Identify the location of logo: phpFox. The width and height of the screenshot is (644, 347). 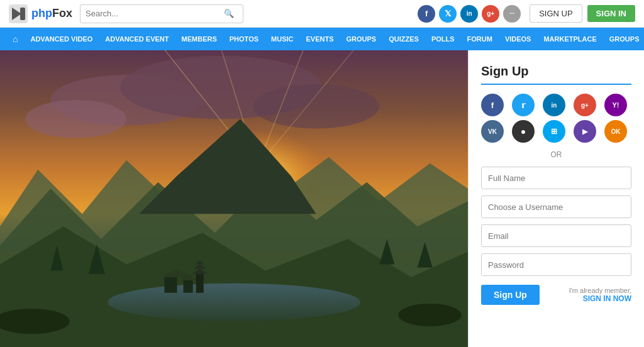
(40, 14).